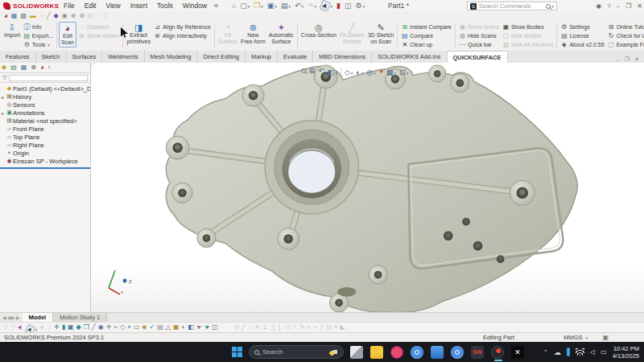  I want to click on tab-sketch: Sketch, so click(52, 56).